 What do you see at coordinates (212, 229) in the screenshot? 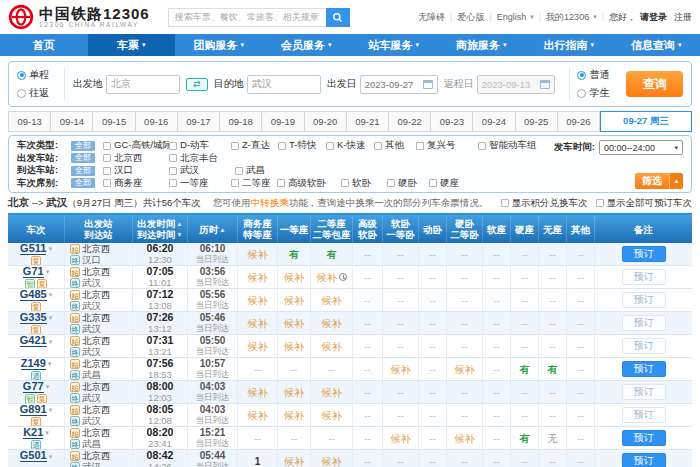
I see `column-header: 历时▲` at bounding box center [212, 229].